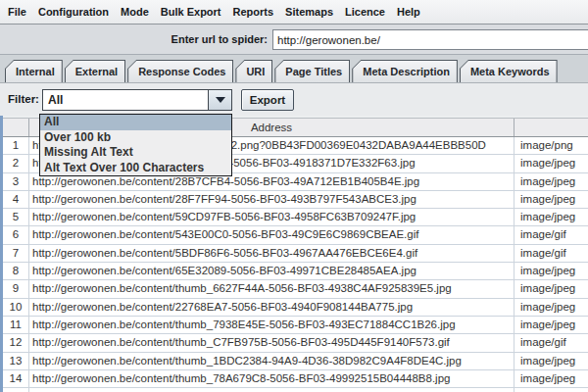  I want to click on row-number-cell: 2, so click(16, 163).